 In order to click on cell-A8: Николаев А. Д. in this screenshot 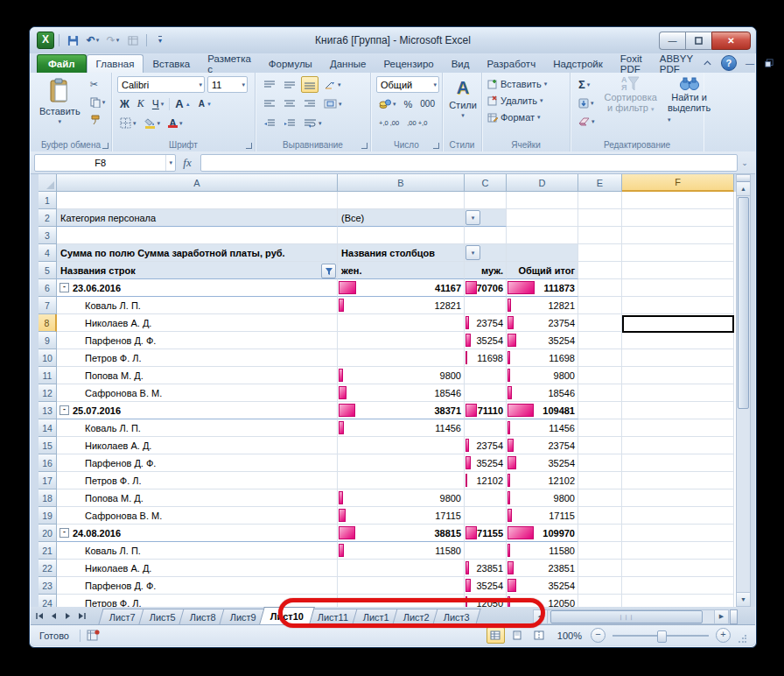, I will do `click(198, 323)`.